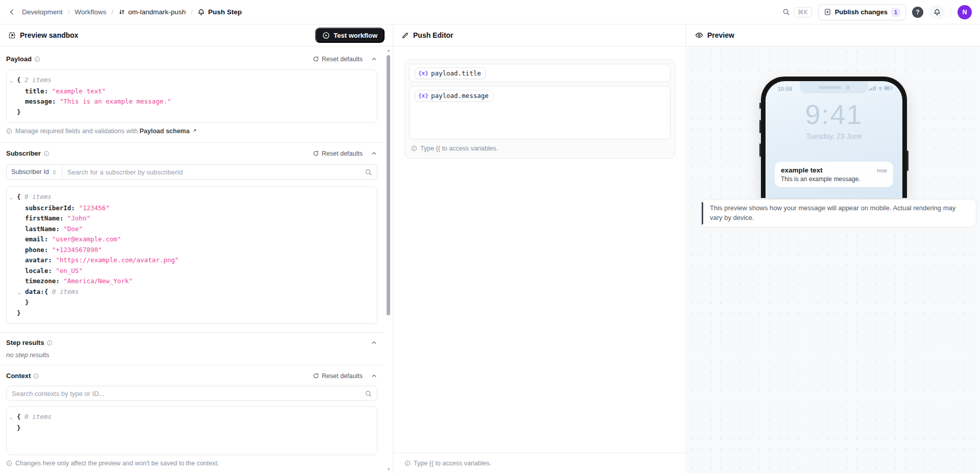  What do you see at coordinates (220, 12) in the screenshot?
I see `breadcrumb-item-push-step: Push Step` at bounding box center [220, 12].